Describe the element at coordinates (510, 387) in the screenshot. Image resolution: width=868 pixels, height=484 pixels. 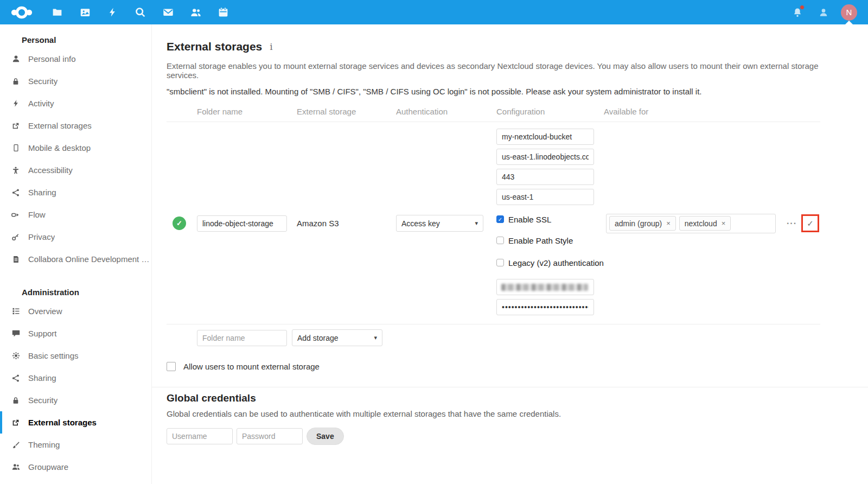
I see `section-divider` at that location.